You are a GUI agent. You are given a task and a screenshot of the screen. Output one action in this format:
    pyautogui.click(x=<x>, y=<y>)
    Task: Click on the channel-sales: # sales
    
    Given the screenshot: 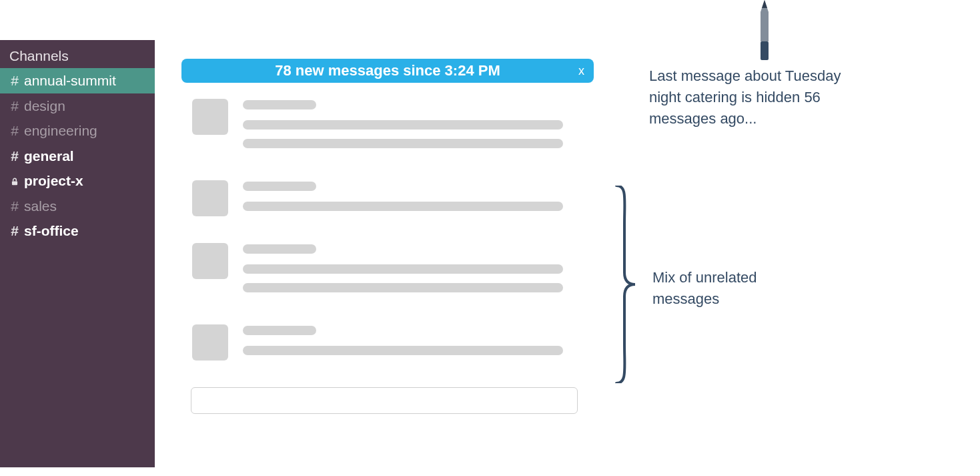 What is the action you would take?
    pyautogui.click(x=77, y=206)
    